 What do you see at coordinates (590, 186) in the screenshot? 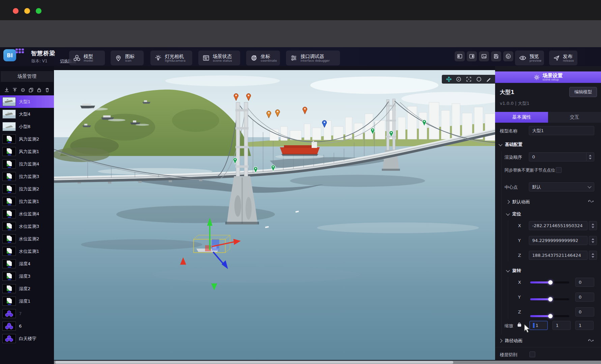
I see `chevron-down-icon` at bounding box center [590, 186].